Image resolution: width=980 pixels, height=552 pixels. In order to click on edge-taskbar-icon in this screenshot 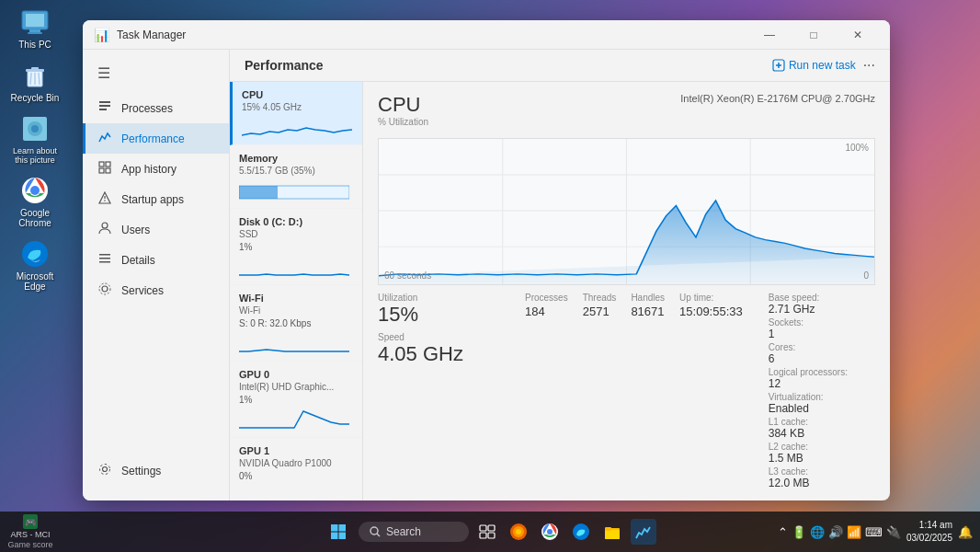, I will do `click(581, 532)`.